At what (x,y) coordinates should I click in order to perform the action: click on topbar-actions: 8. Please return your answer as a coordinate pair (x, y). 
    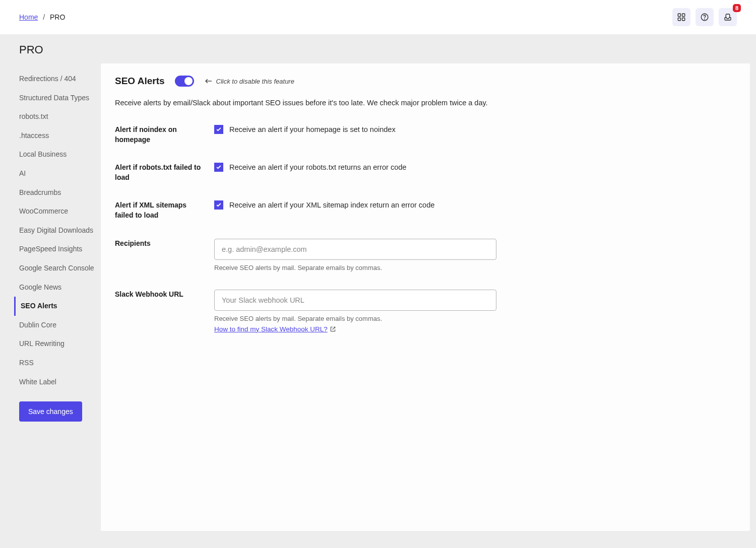
    Looking at the image, I should click on (705, 17).